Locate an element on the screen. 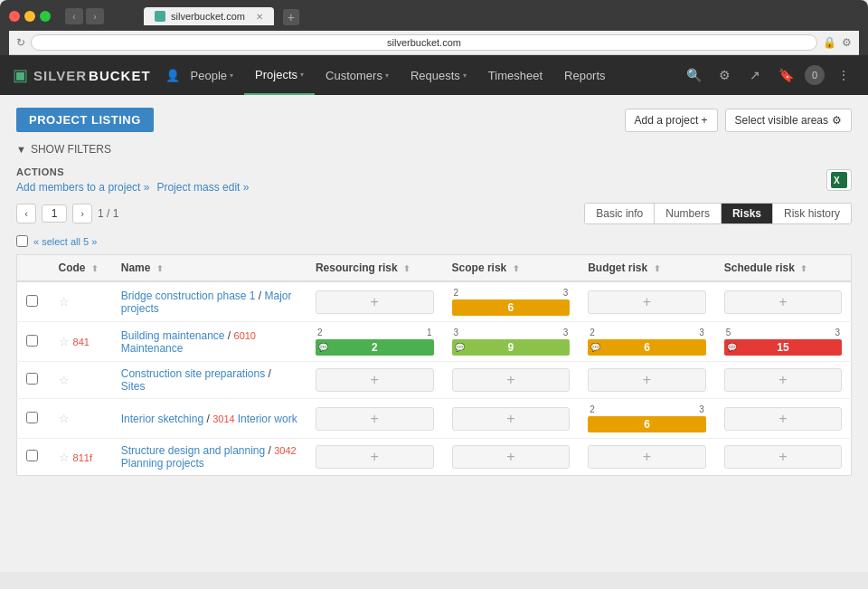  excel-export-button: X is located at coordinates (839, 180).